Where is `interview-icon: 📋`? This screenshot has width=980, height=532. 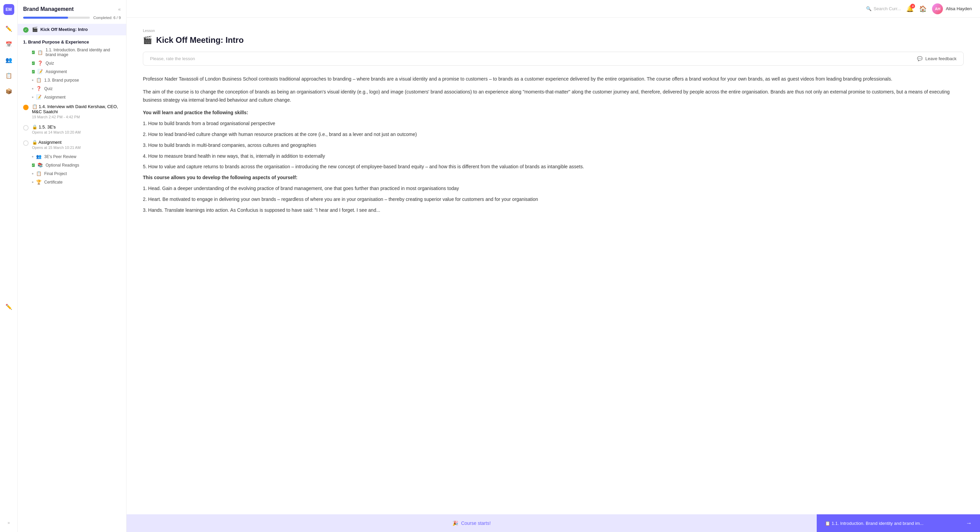
interview-icon: 📋 is located at coordinates (35, 106).